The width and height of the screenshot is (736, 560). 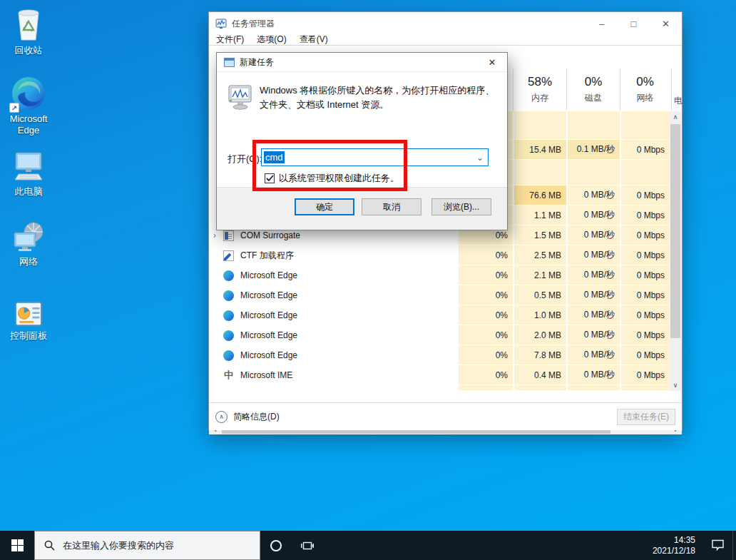 I want to click on desktop-icon-label: Microsoft Edge, so click(x=29, y=125).